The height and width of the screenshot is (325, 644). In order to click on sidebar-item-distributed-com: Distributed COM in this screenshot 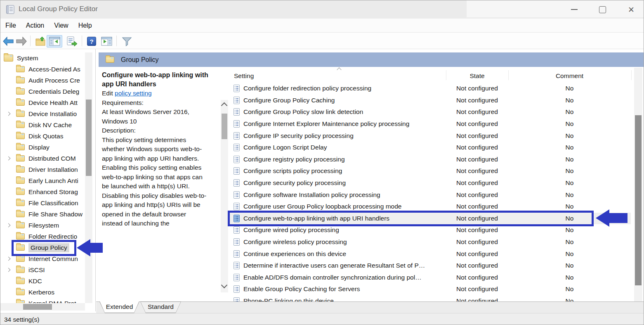, I will do `click(43, 159)`.